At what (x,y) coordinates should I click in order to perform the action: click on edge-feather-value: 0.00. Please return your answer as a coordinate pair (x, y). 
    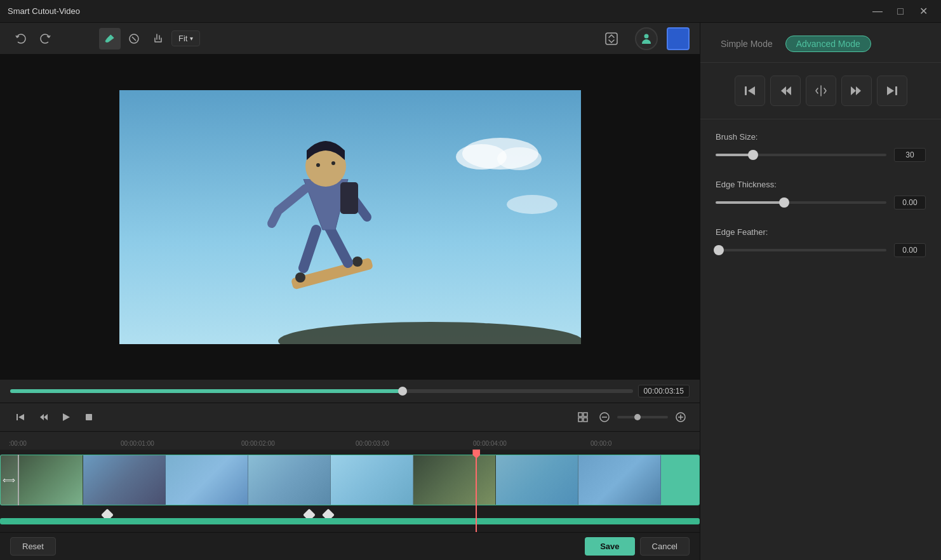
    Looking at the image, I should click on (910, 250).